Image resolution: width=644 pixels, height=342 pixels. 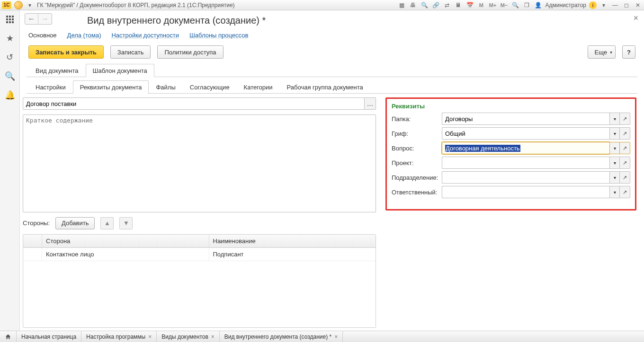 I want to click on bell-icon: 🔔, so click(x=10, y=95).